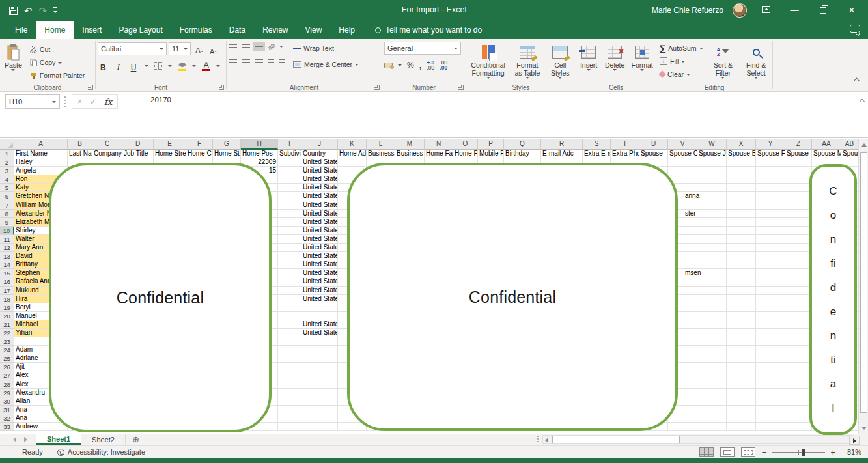 This screenshot has height=463, width=868. Describe the element at coordinates (199, 154) in the screenshot. I see `cell-F1: Home City` at that location.